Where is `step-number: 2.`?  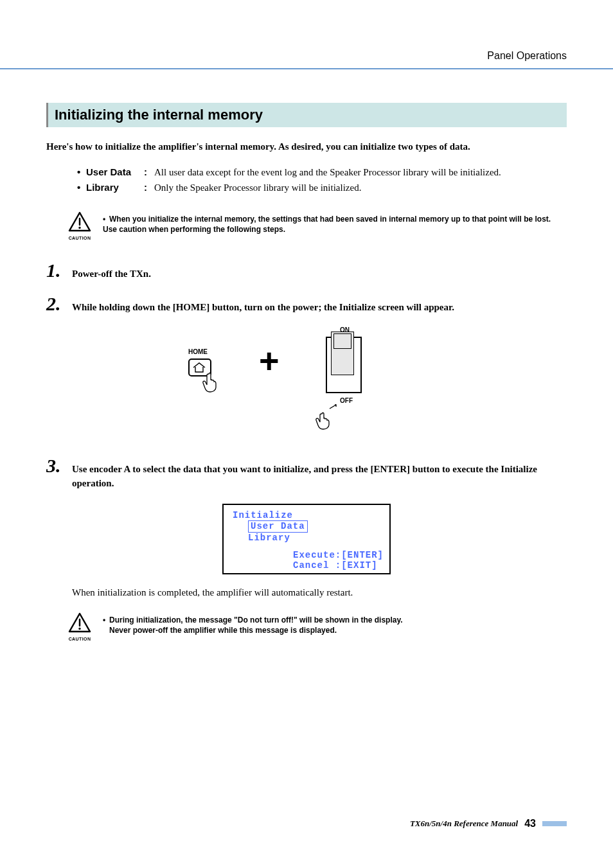
step-number: 2. is located at coordinates (59, 304).